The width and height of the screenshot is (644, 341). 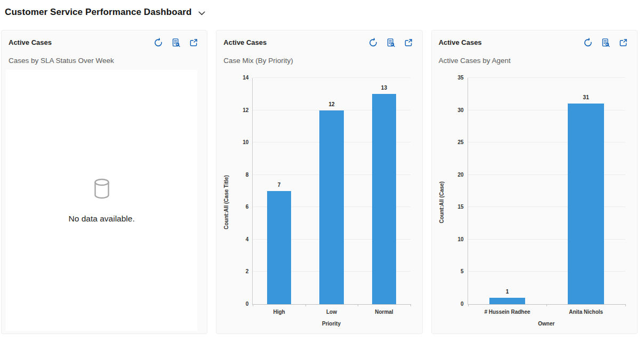 I want to click on category-slot: 13Normal, so click(x=384, y=191).